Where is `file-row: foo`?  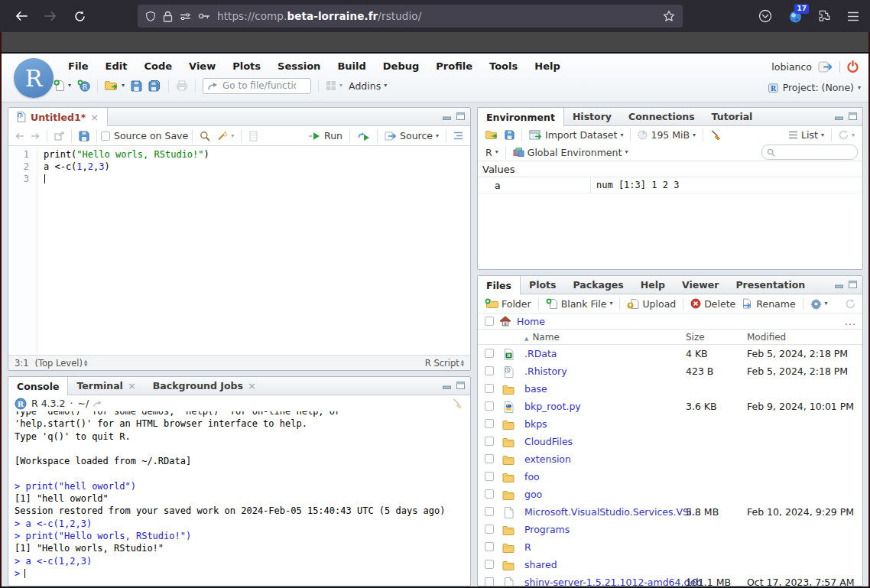
file-row: foo is located at coordinates (670, 477).